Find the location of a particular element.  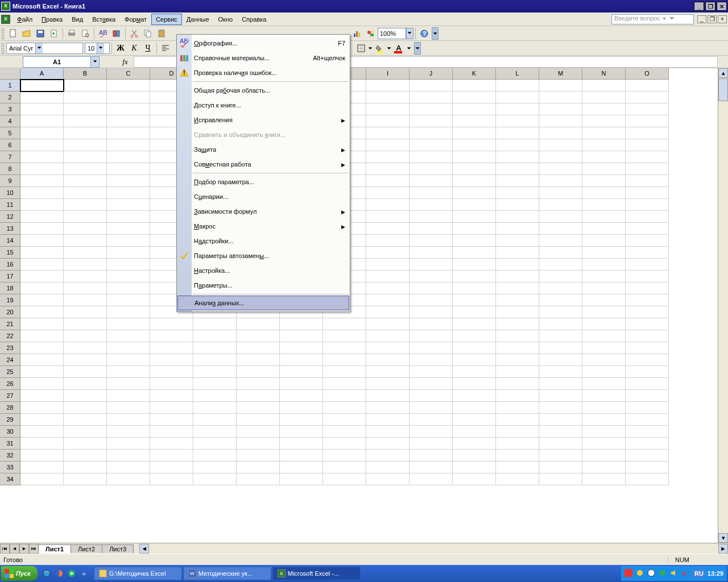

sheet-tab-2: Лист2 is located at coordinates (86, 549).